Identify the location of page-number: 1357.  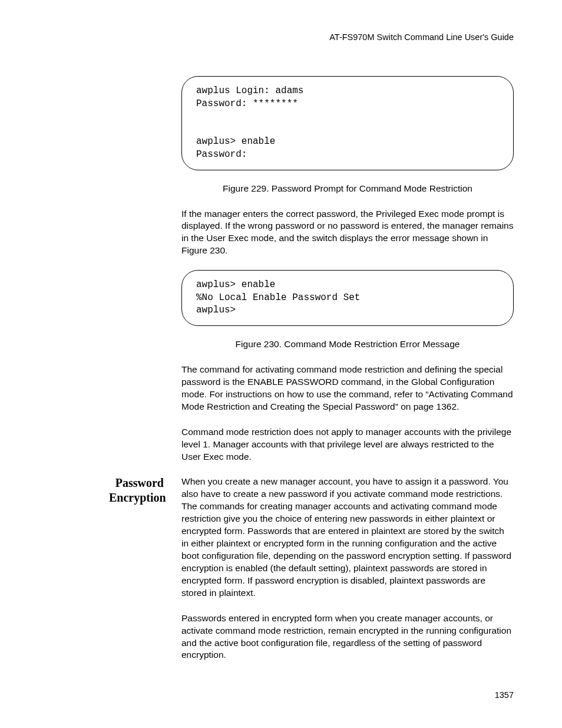
(504, 695).